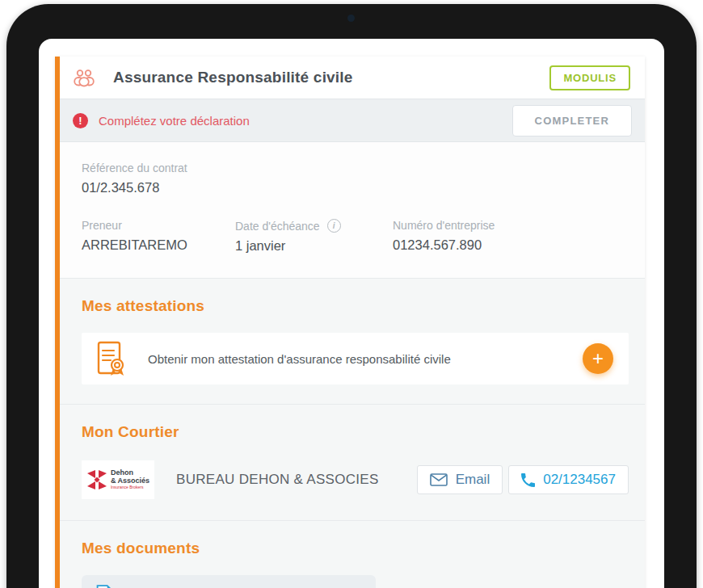 The width and height of the screenshot is (703, 588). Describe the element at coordinates (590, 78) in the screenshot. I see `modulis-badge: MODULIS` at that location.